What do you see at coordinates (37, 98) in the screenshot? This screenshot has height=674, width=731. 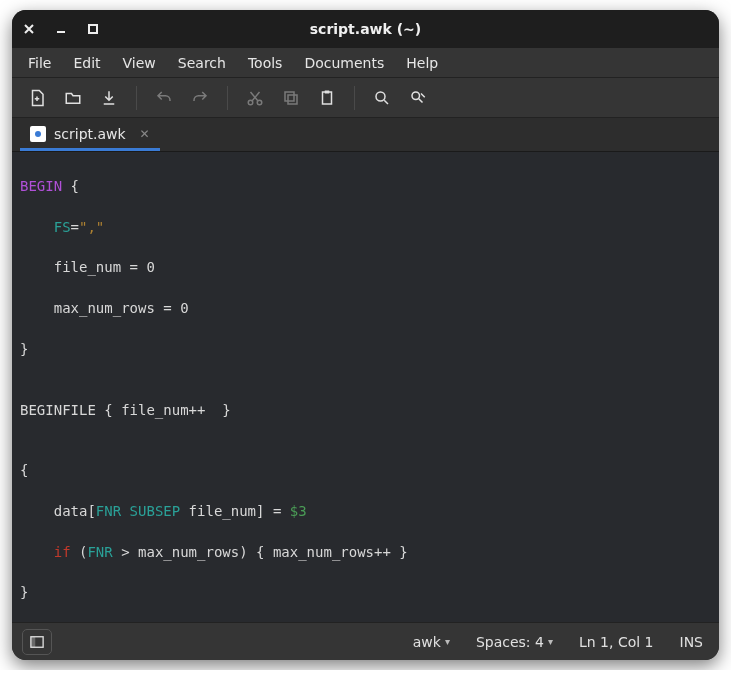 I see `new-file-icon` at bounding box center [37, 98].